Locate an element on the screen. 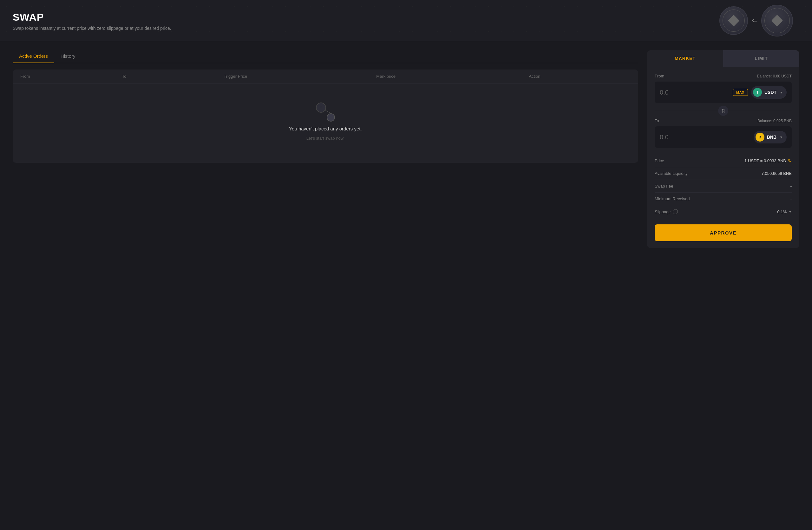  approve-button: APPROVE is located at coordinates (723, 233).